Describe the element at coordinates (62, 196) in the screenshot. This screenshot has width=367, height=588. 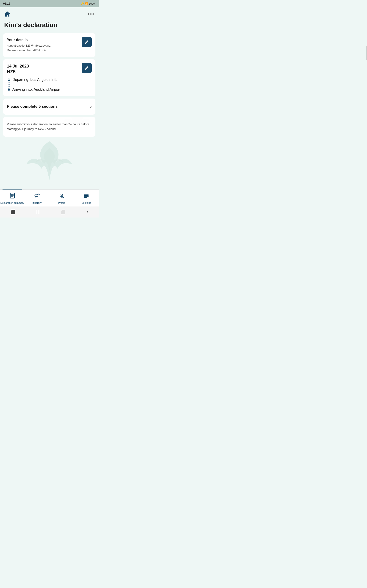
I see `profile-icon` at that location.